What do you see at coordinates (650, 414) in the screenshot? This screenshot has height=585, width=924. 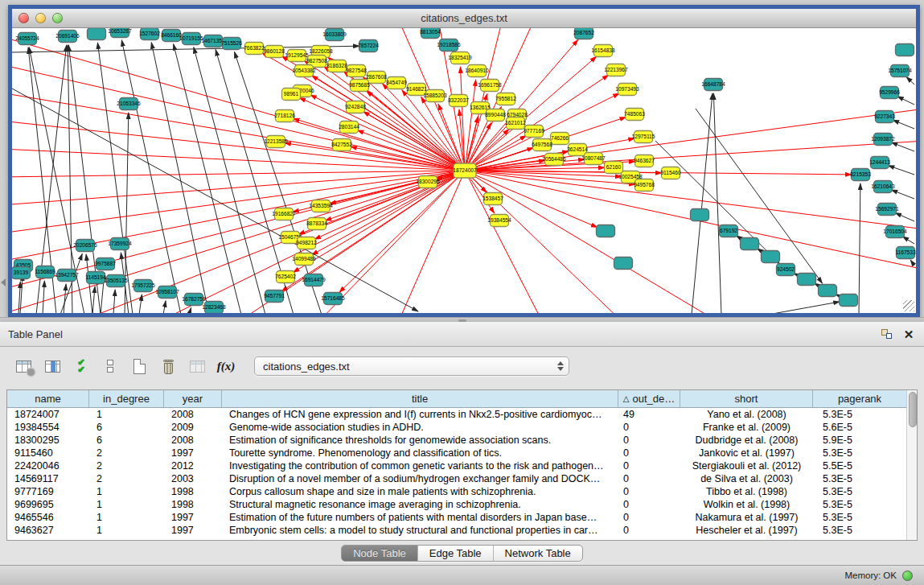 I see `table-cell: 49` at bounding box center [650, 414].